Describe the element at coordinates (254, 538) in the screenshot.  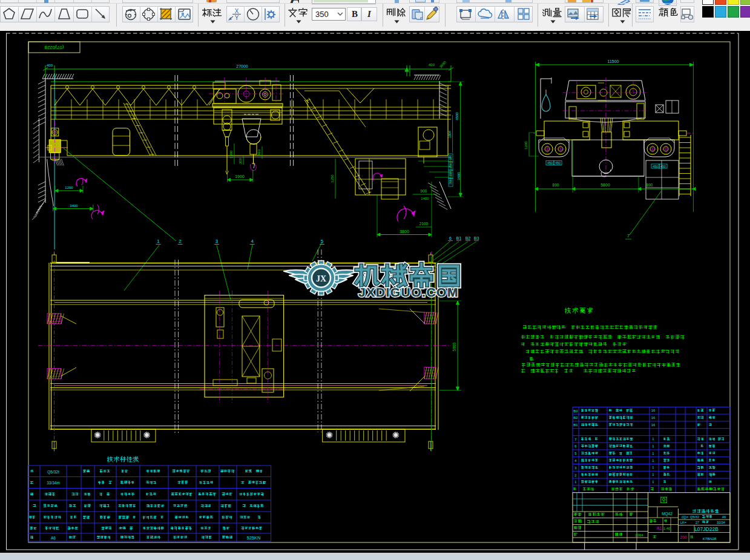
I see `svg-text: 525KN` at that location.